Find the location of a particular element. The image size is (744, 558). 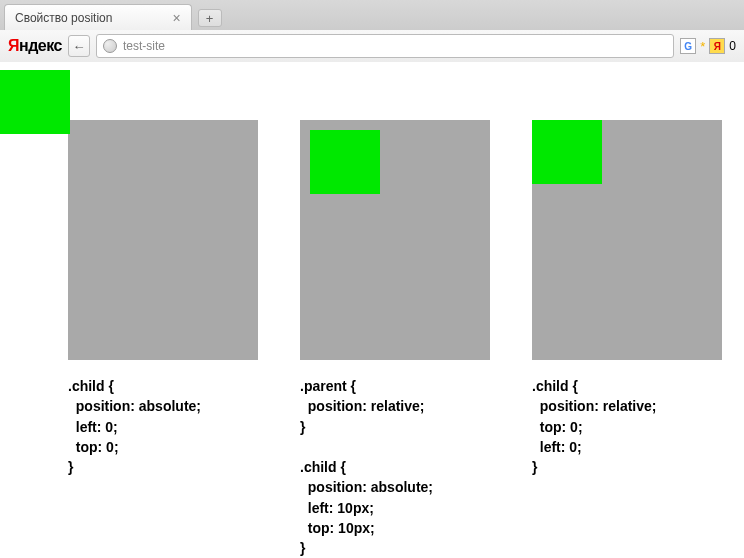

tab-title: Свойство position is located at coordinates (64, 18).